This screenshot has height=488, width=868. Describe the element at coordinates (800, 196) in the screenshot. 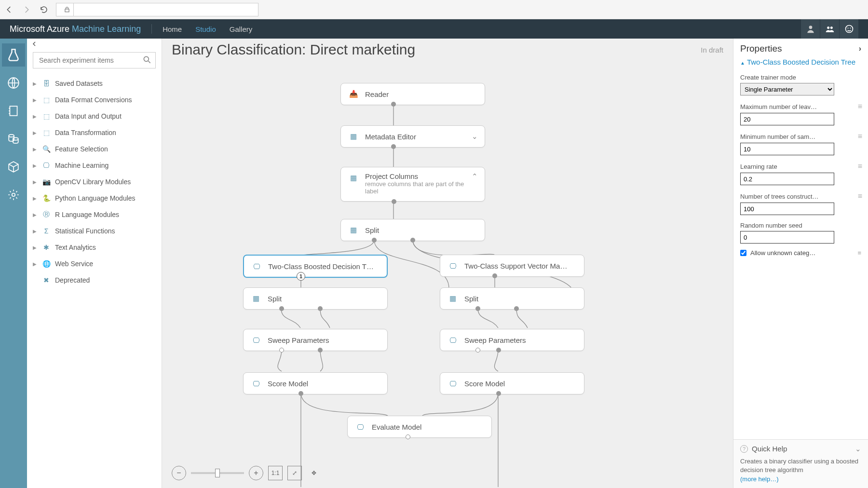

I see `num-trees-label: Number of trees construct…≡` at that location.